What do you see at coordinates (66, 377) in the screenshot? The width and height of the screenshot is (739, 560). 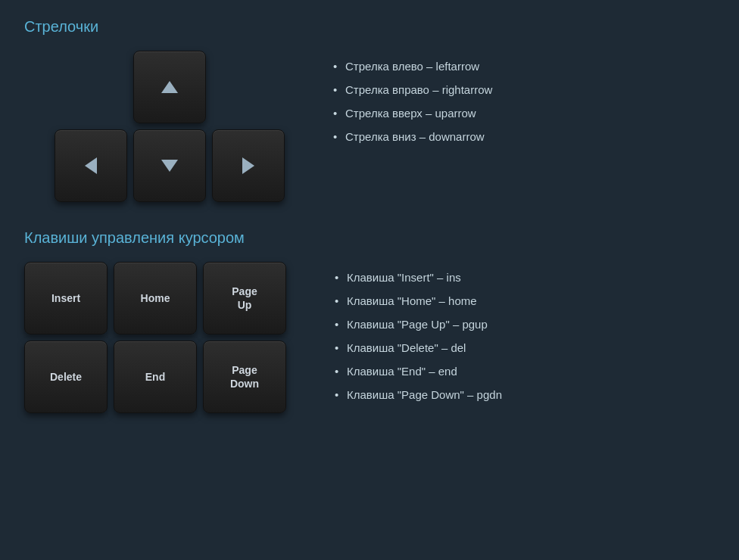 I see `delete-key: Delete` at bounding box center [66, 377].